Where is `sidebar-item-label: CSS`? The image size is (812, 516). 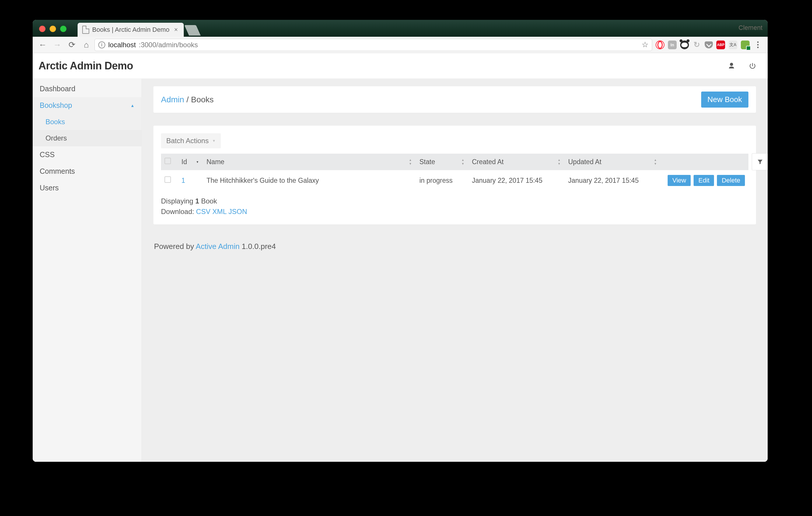
sidebar-item-label: CSS is located at coordinates (47, 154).